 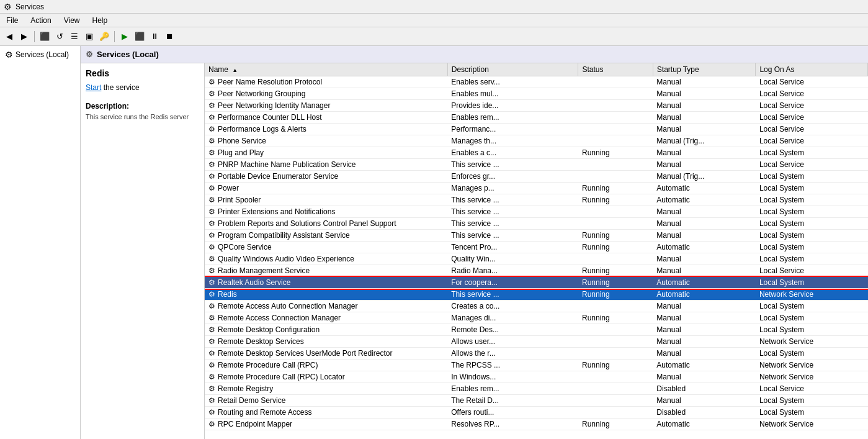 I want to click on content-header: ⚙ Services (Local), so click(x=474, y=55).